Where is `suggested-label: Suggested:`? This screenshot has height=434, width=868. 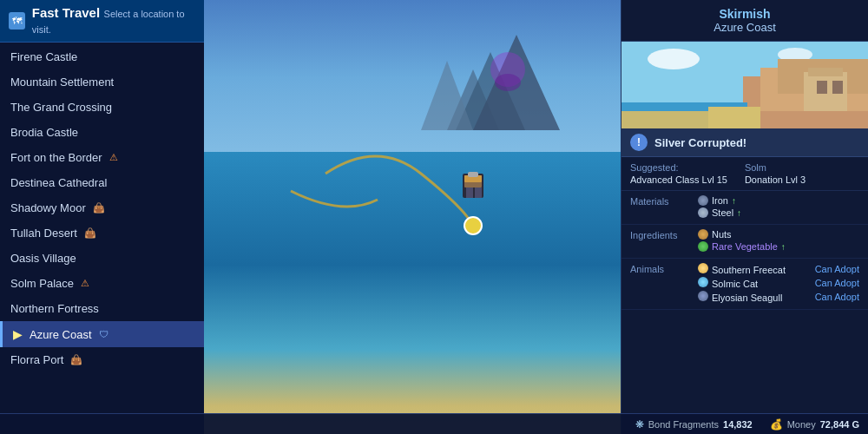
suggested-label: Suggested: is located at coordinates (679, 168).